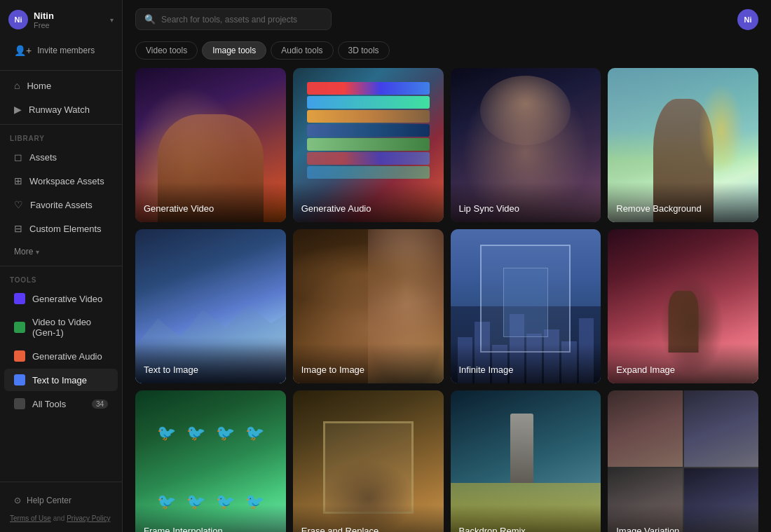  What do you see at coordinates (61, 50) in the screenshot?
I see `invite-members-button: 👤+ Invite members` at bounding box center [61, 50].